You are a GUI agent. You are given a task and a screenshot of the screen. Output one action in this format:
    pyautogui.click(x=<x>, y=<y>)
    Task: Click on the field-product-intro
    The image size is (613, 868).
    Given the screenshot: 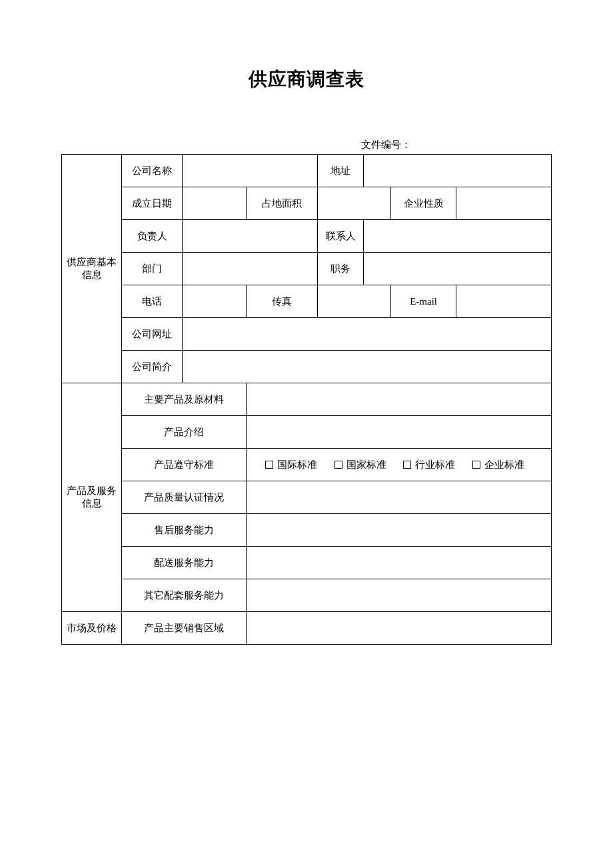 What is the action you would take?
    pyautogui.click(x=399, y=432)
    